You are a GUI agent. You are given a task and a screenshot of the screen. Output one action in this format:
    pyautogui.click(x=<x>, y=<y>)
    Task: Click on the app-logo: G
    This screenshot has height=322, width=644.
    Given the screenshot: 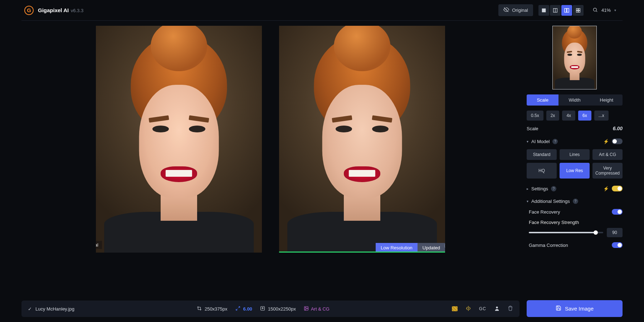 What is the action you would take?
    pyautogui.click(x=29, y=10)
    